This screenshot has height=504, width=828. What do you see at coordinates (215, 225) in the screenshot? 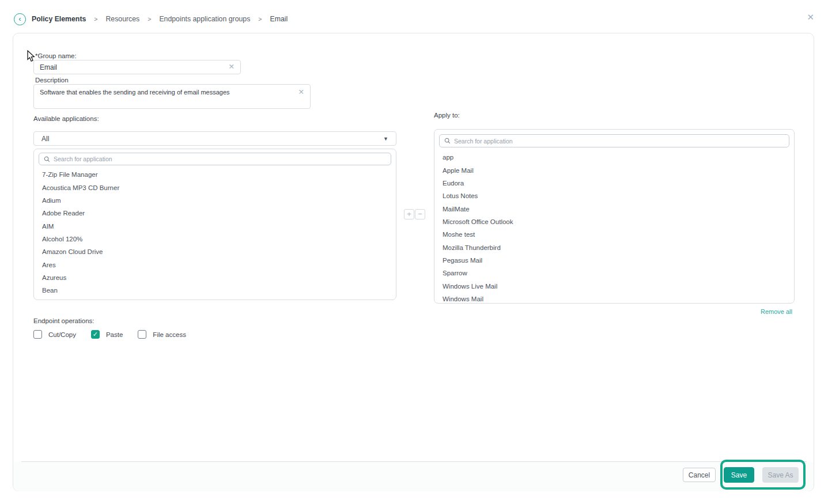
I see `available-applications-panel: Search for application 7-Zip File Manage…` at bounding box center [215, 225].